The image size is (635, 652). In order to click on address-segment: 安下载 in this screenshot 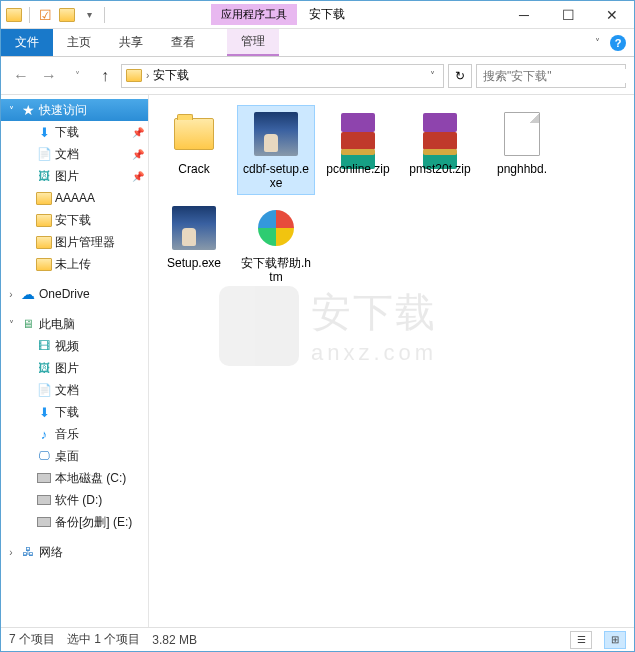, I will do `click(171, 76)`.